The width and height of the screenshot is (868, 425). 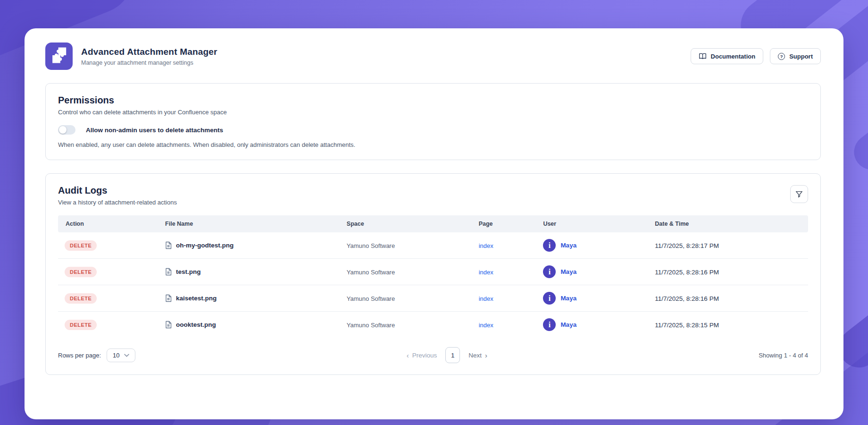 I want to click on permissions-description: When enabled, any user can delete attach…, so click(x=433, y=144).